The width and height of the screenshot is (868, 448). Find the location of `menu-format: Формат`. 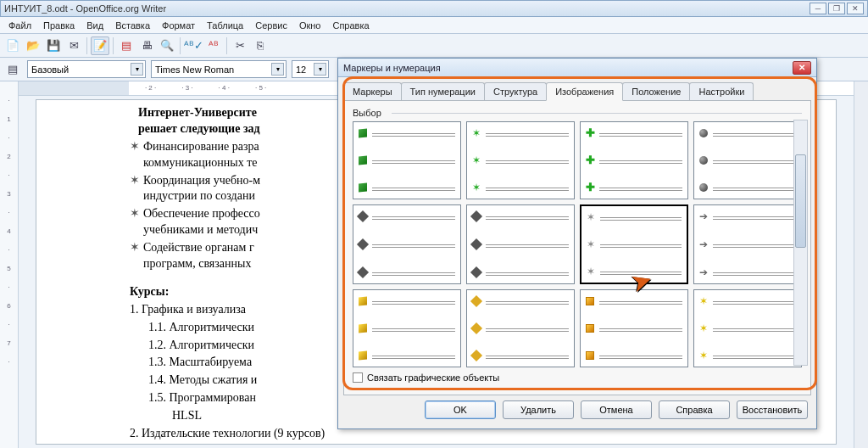

menu-format: Формат is located at coordinates (178, 25).